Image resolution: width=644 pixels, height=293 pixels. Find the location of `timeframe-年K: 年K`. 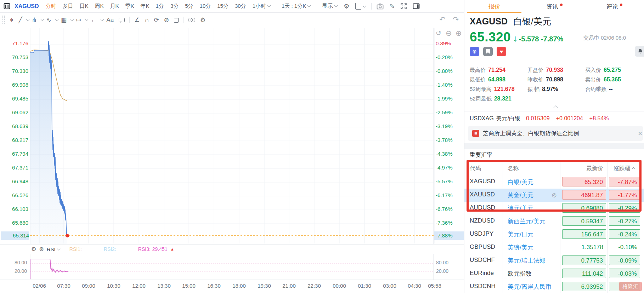

timeframe-年K: 年K is located at coordinates (145, 6).